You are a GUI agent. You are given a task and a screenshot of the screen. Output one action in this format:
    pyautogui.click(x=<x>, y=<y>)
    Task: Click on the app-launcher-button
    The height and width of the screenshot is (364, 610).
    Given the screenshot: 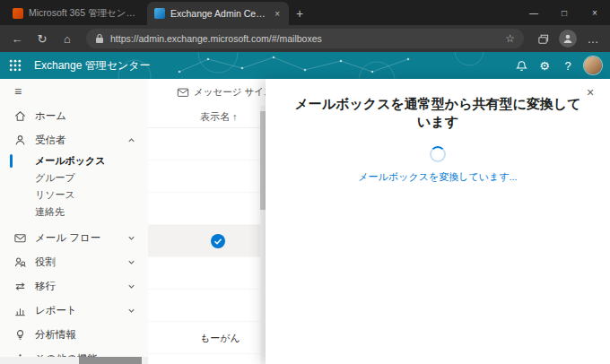 What is the action you would take?
    pyautogui.click(x=15, y=65)
    